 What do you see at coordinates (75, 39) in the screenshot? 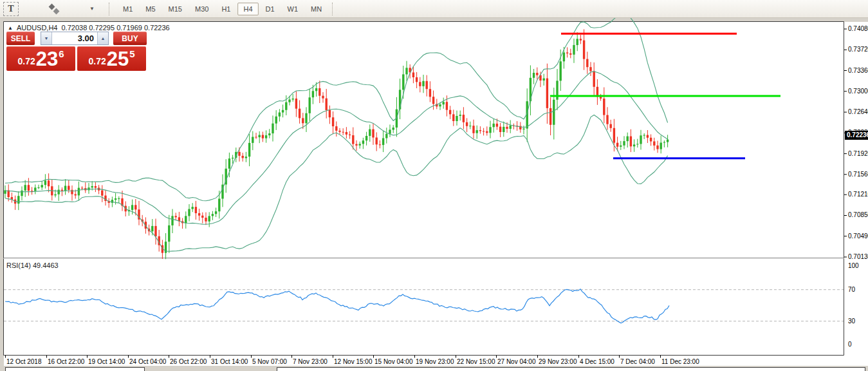
I see `volume-stepper: ▼ ▲` at bounding box center [75, 39].